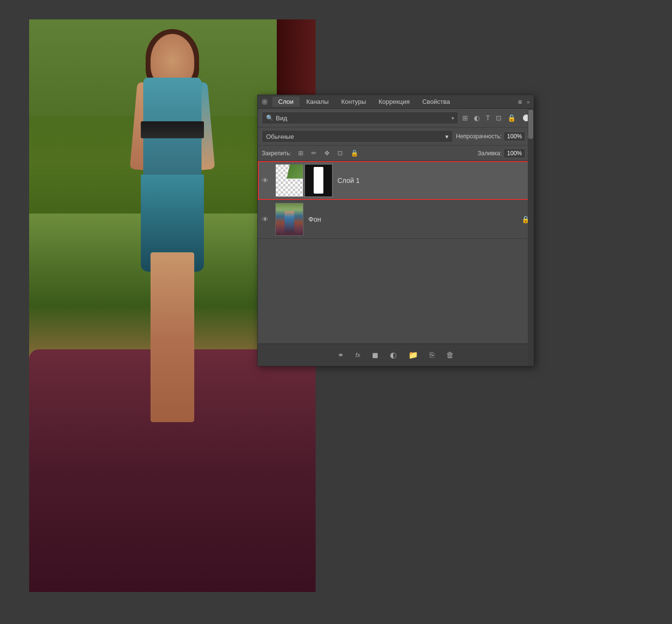  Describe the element at coordinates (304, 181) in the screenshot. I see `layer-thumb-container-layer1` at that location.